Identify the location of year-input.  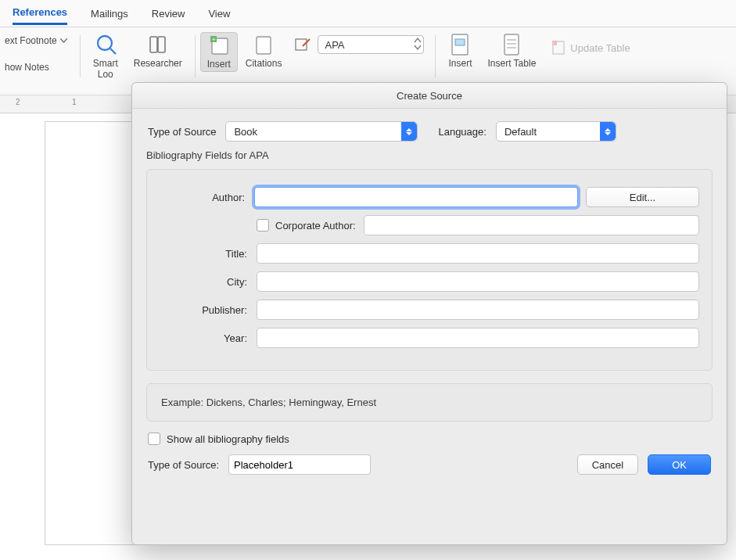
(478, 338).